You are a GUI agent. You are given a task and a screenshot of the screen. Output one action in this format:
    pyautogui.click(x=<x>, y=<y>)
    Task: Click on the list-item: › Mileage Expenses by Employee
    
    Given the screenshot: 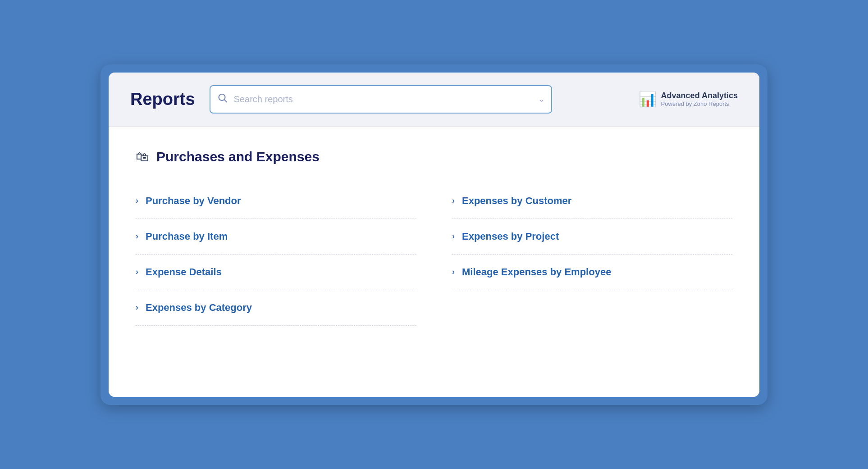 What is the action you would take?
    pyautogui.click(x=592, y=272)
    